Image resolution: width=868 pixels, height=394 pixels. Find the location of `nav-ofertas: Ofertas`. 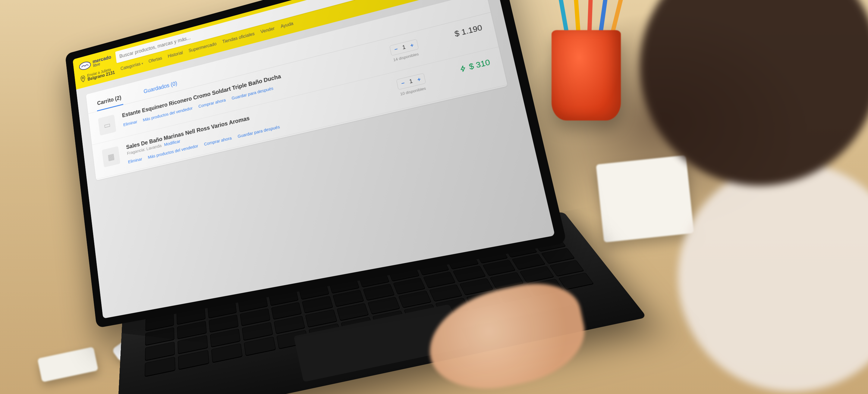

nav-ofertas: Ofertas is located at coordinates (155, 60).